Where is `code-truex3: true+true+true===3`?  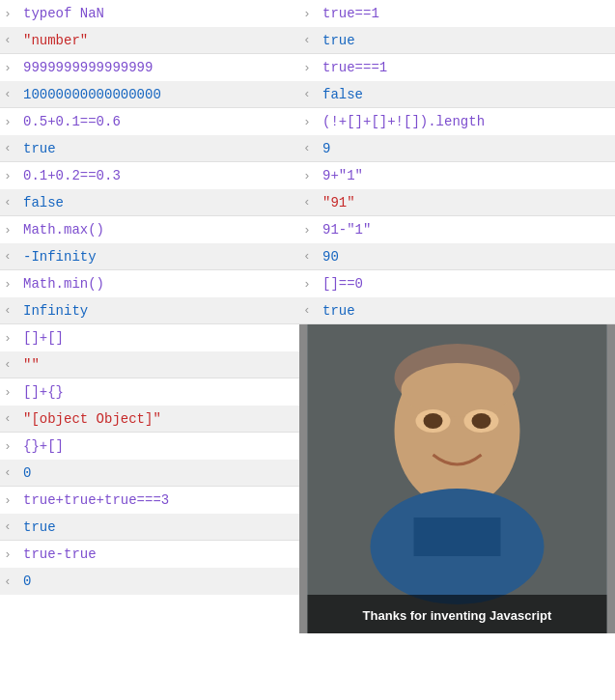 code-truex3: true+true+true===3 is located at coordinates (97, 500).